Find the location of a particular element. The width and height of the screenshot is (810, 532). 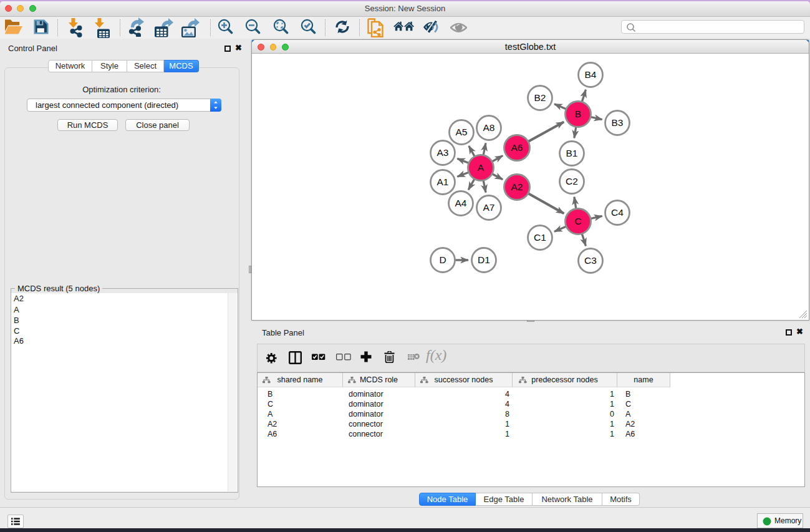

svg-text: D1 is located at coordinates (484, 259).